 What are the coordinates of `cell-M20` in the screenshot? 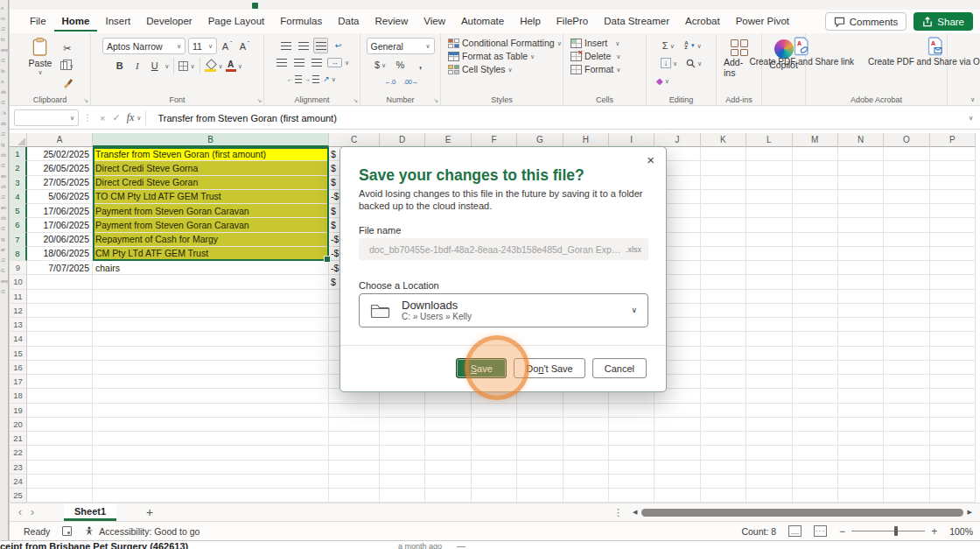 It's located at (816, 425).